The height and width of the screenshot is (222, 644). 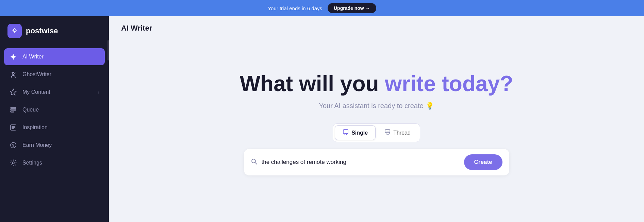 I want to click on page-title: AI Writer, so click(x=376, y=28).